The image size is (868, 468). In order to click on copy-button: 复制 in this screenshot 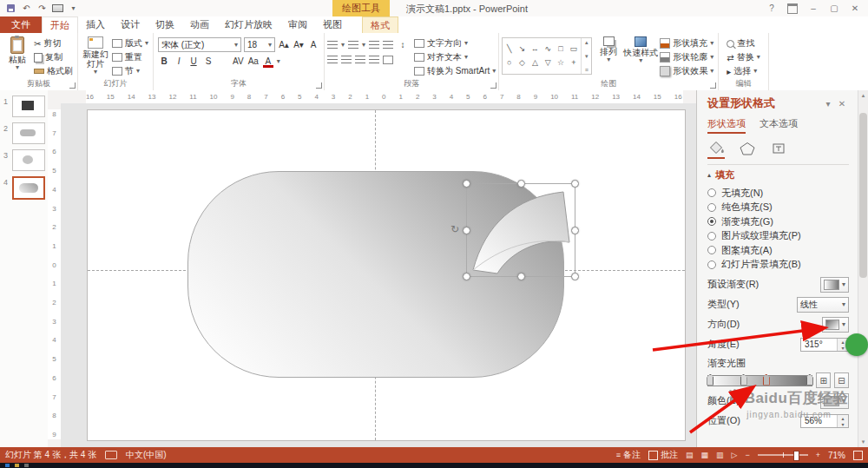, I will do `click(54, 57)`.